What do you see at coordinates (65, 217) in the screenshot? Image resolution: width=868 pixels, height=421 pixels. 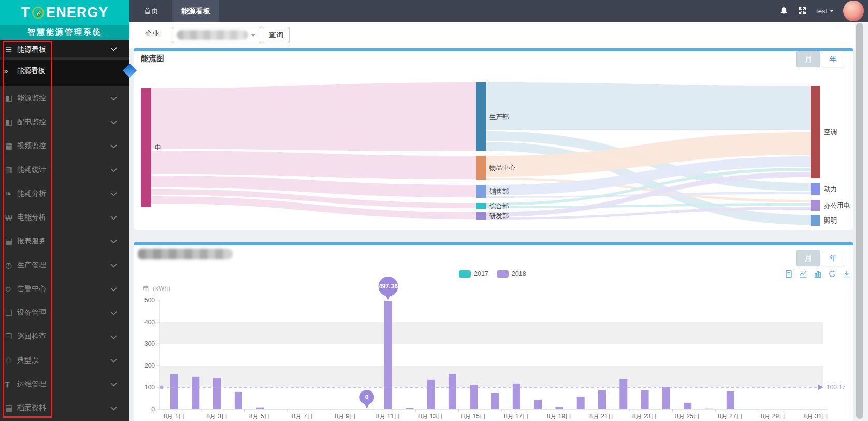 I see `sidebar-item-5: ₩电能分析` at bounding box center [65, 217].